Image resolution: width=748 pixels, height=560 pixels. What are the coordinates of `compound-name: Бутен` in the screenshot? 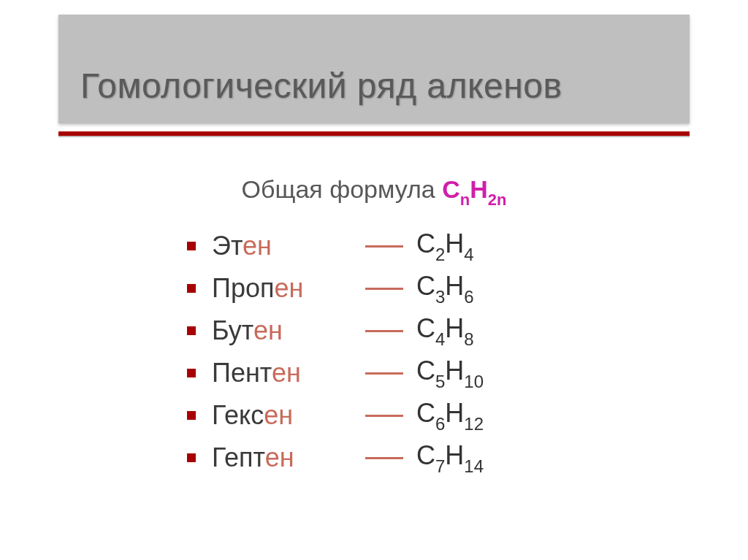 It's located at (289, 331).